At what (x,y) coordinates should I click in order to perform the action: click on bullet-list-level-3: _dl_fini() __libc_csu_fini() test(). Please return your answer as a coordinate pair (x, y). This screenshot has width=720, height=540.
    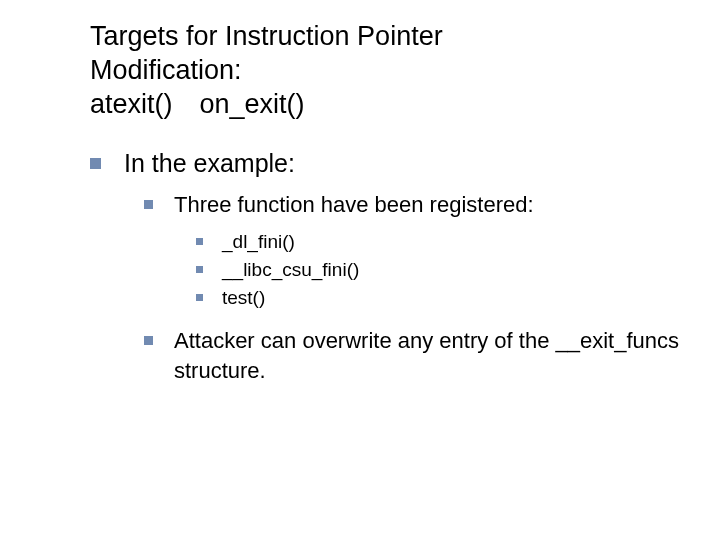
    Looking at the image, I should click on (438, 270).